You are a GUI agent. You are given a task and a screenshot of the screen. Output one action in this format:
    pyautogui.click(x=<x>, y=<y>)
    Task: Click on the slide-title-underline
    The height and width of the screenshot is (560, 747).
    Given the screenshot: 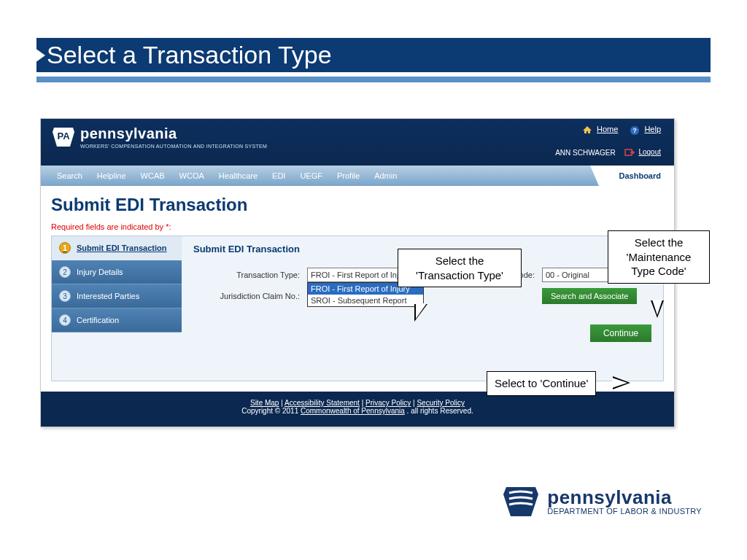 What is the action you would take?
    pyautogui.click(x=374, y=79)
    